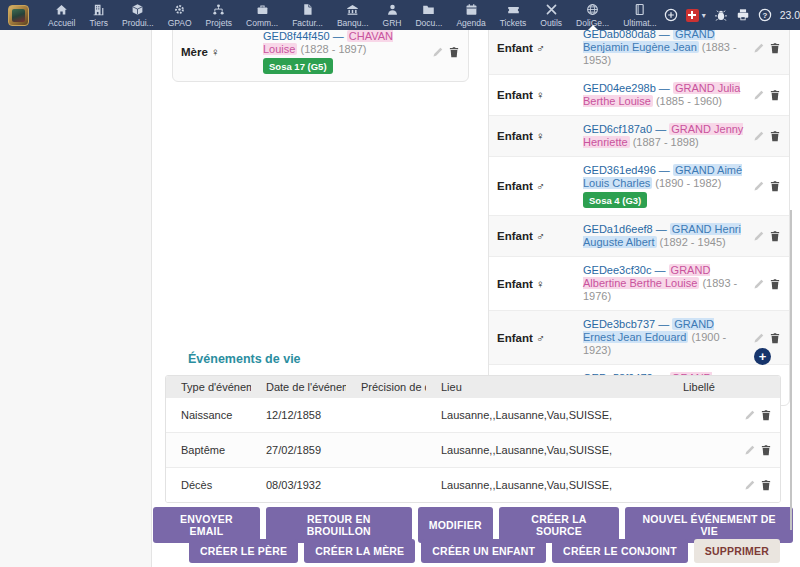  I want to click on print-icon, so click(743, 15).